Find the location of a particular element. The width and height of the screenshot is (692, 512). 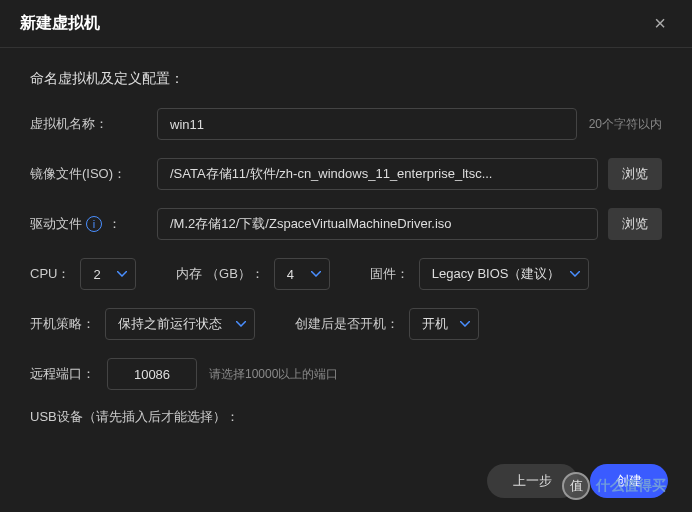

driver-path-input is located at coordinates (378, 224).